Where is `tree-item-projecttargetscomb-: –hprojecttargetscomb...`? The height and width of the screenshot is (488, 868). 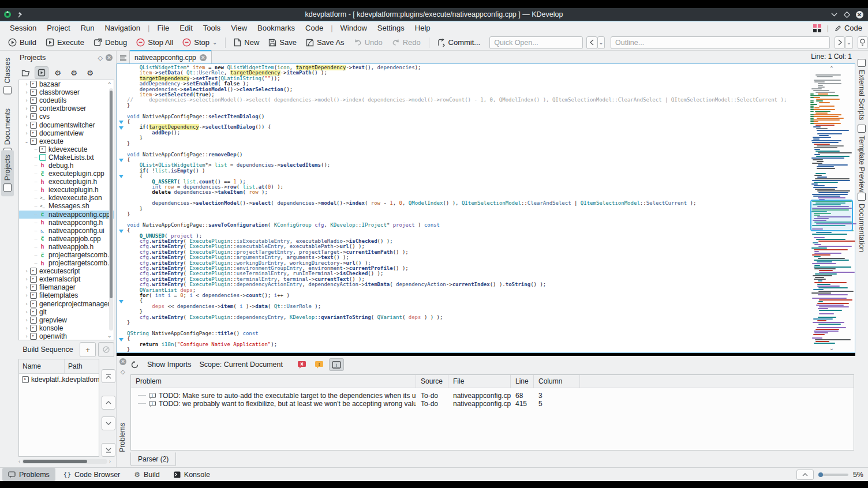 tree-item-projecttargetscomb-: –hprojecttargetscomb... is located at coordinates (66, 263).